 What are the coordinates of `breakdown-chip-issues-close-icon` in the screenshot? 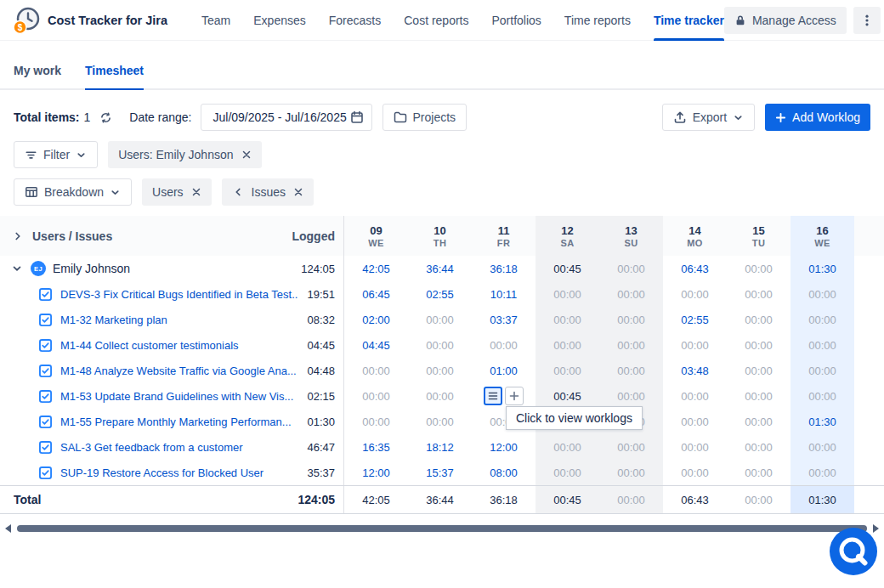 It's located at (298, 192).